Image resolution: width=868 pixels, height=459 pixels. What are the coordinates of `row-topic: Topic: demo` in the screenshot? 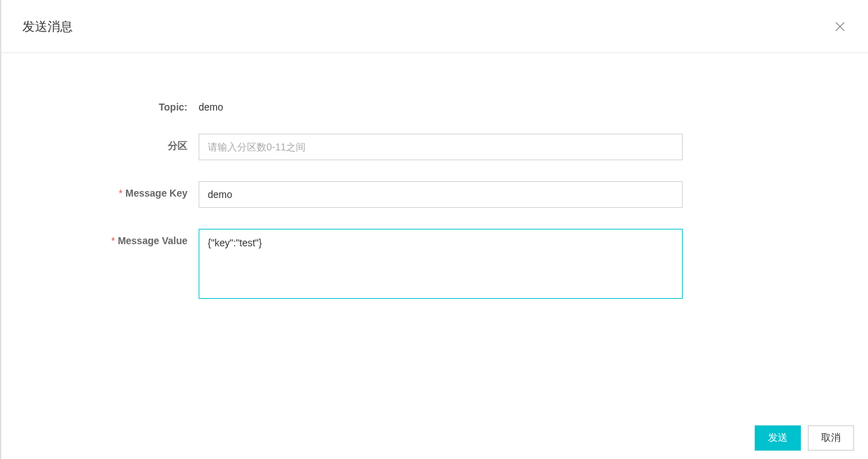 It's located at (435, 104).